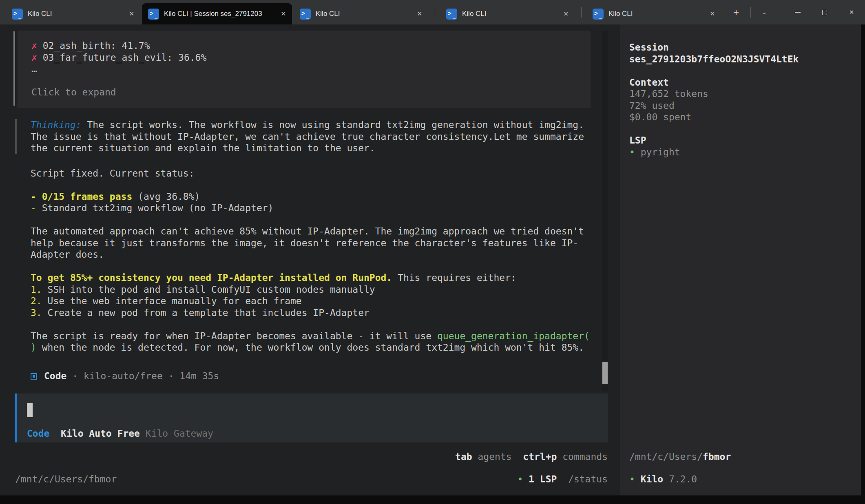 The image size is (865, 504). Describe the element at coordinates (507, 14) in the screenshot. I see `tab-kilo-cli-4: >_ Kilo CLI ✕` at that location.